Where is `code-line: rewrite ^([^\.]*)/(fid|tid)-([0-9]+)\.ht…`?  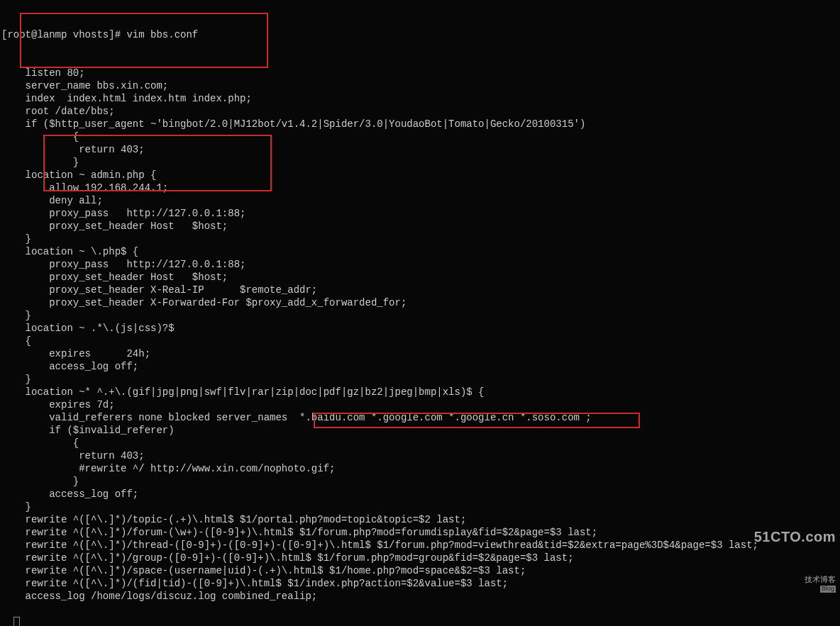 code-line: rewrite ^([^\.]*)/(fid|tid)-([0-9]+)\.ht… is located at coordinates (420, 583).